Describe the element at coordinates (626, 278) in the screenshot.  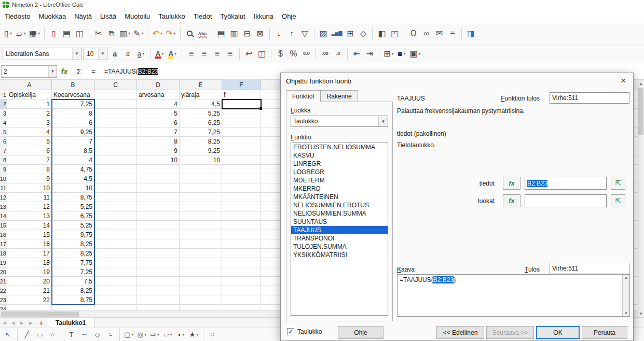
I see `scroll-up-icon: ▲` at that location.